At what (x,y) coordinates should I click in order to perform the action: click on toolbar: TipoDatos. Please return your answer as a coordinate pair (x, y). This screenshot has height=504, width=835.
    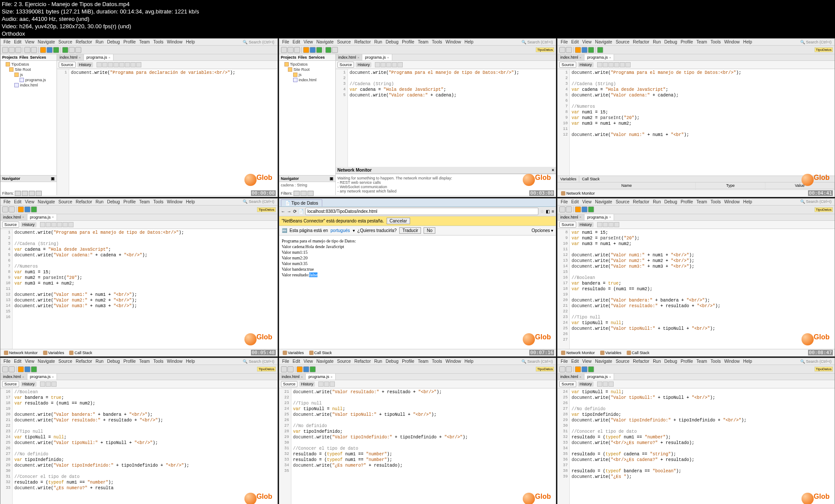
    Looking at the image, I should click on (418, 50).